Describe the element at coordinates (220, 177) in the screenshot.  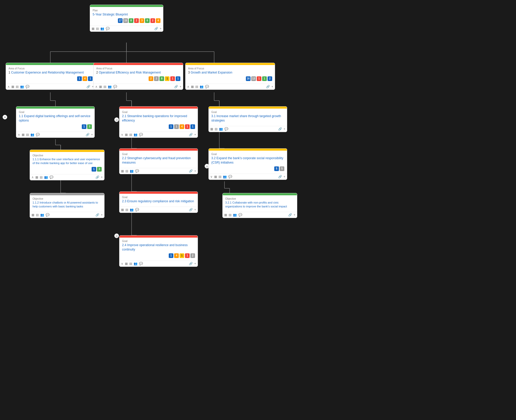
I see `goal32-calendar-icon: ▤` at that location.